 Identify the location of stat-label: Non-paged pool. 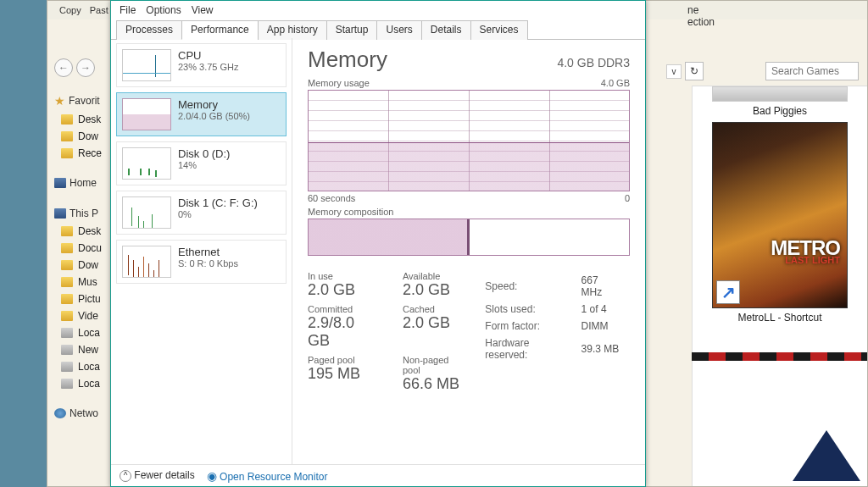
(434, 365).